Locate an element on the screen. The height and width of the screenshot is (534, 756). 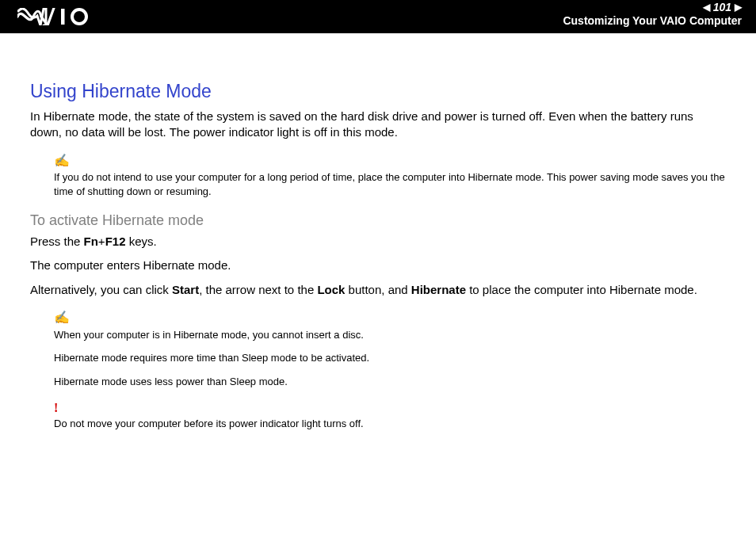
warning-icon: ! is located at coordinates (390, 408).